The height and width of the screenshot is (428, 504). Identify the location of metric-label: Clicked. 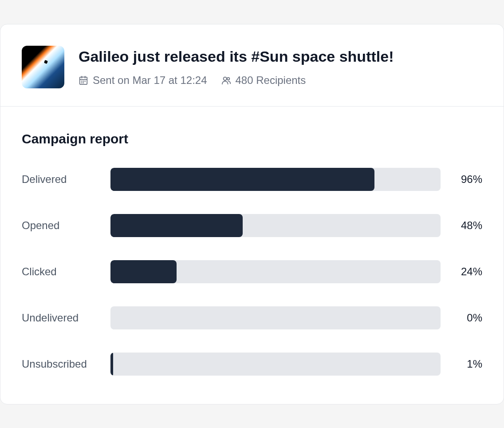
(61, 272).